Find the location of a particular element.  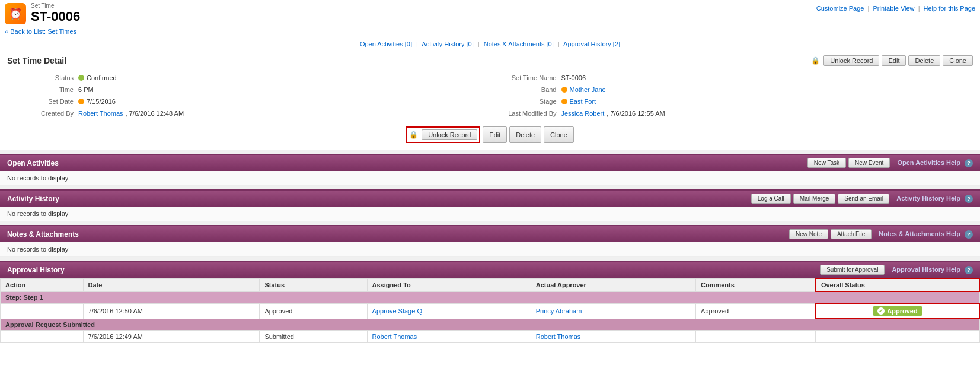

activity-history-header: Activity History Log a Call Mail Merge S… is located at coordinates (490, 198).